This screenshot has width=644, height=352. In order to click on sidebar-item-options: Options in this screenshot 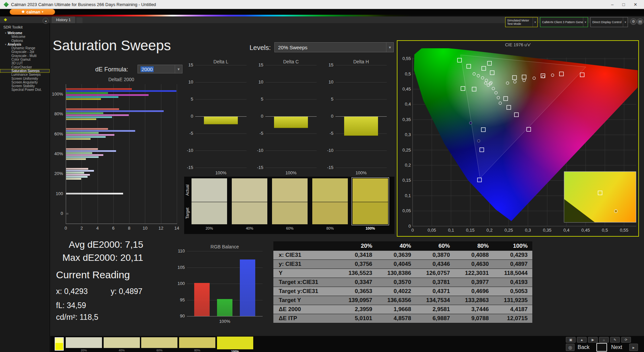, I will do `click(25, 41)`.